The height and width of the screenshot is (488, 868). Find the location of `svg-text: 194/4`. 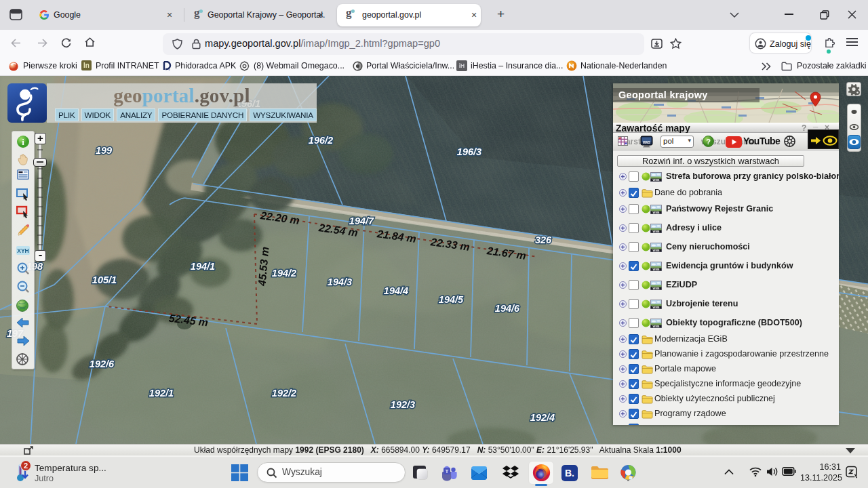

svg-text: 194/4 is located at coordinates (396, 291).